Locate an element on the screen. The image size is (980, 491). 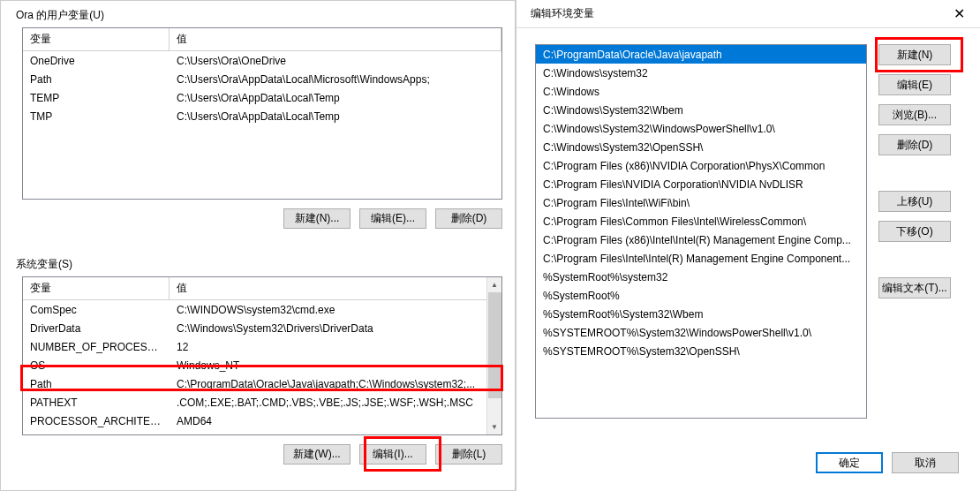
table-row: ComSpecC:\WINDOWS\system32\cmd.exe is located at coordinates (262, 309).